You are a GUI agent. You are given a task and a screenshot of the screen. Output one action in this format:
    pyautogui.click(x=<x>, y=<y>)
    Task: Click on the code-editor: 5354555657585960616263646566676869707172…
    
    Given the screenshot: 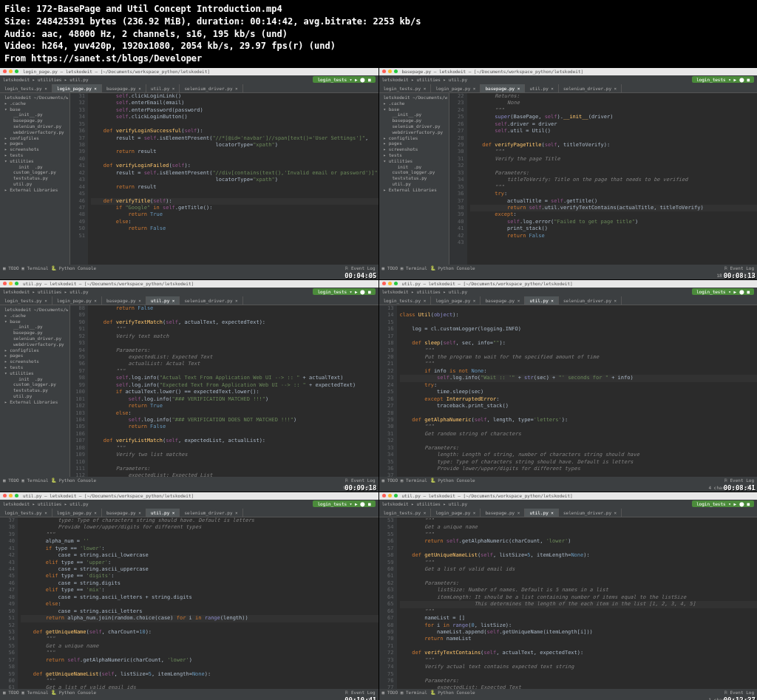 What is the action you would take?
    pyautogui.click(x=568, y=603)
    